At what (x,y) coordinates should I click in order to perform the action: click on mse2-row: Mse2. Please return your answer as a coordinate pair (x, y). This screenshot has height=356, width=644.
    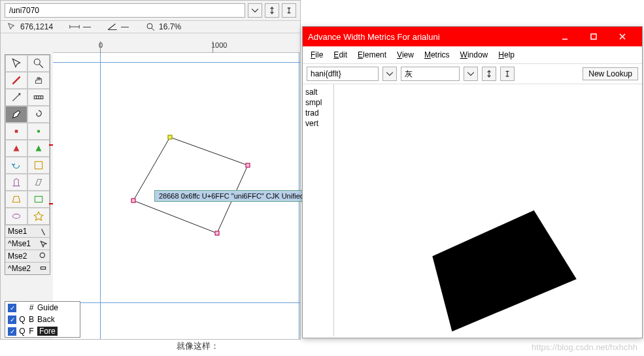
    Looking at the image, I should click on (27, 256).